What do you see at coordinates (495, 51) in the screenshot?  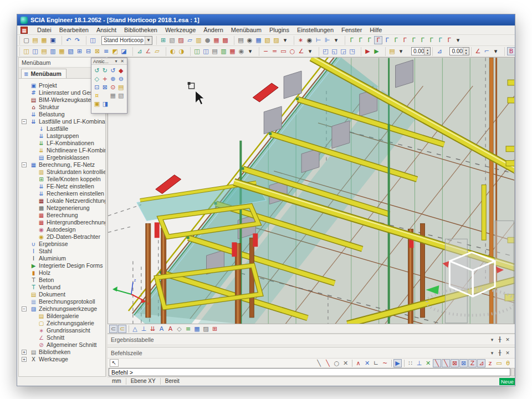 I see `ucs-more-button: ▾` at bounding box center [495, 51].